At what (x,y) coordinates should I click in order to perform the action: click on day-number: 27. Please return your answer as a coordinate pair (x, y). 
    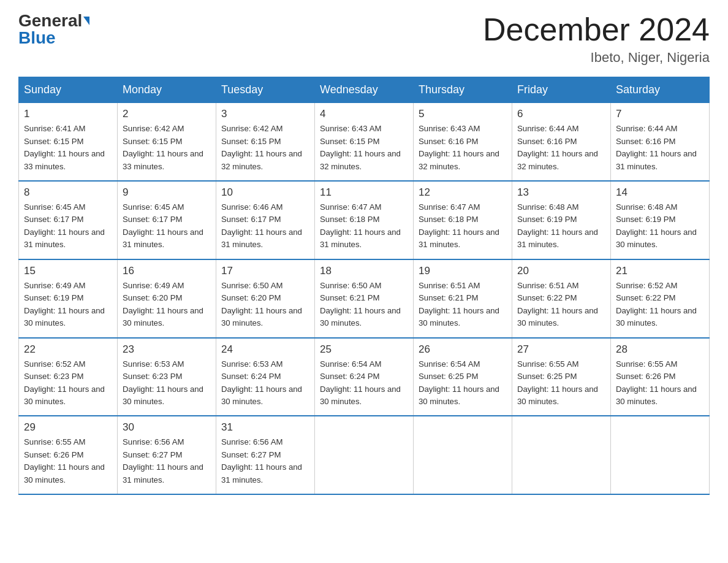
    Looking at the image, I should click on (561, 350).